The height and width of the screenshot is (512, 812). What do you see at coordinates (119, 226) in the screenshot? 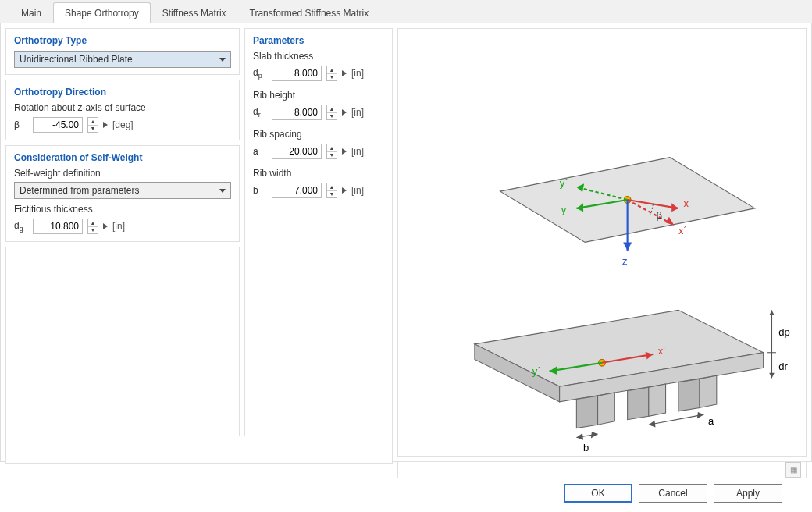
I see `dg-unit: [in]` at bounding box center [119, 226].